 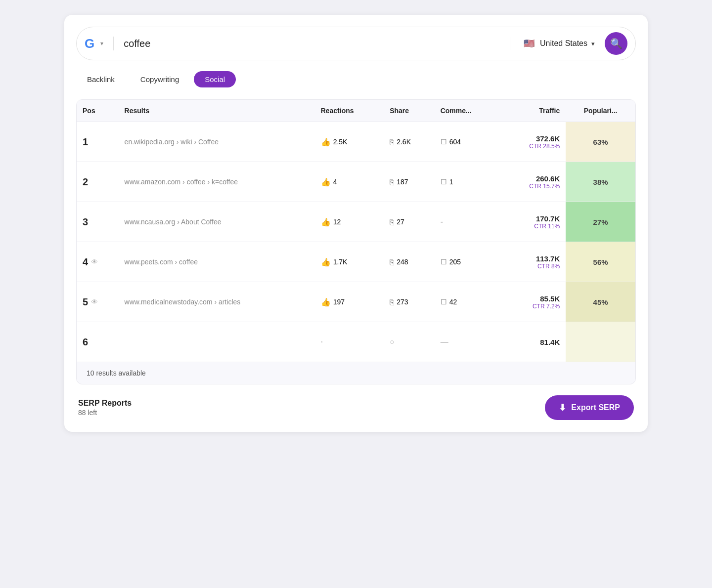 What do you see at coordinates (589, 408) in the screenshot?
I see `export-serp-button: ⬇ Export SERP` at bounding box center [589, 408].